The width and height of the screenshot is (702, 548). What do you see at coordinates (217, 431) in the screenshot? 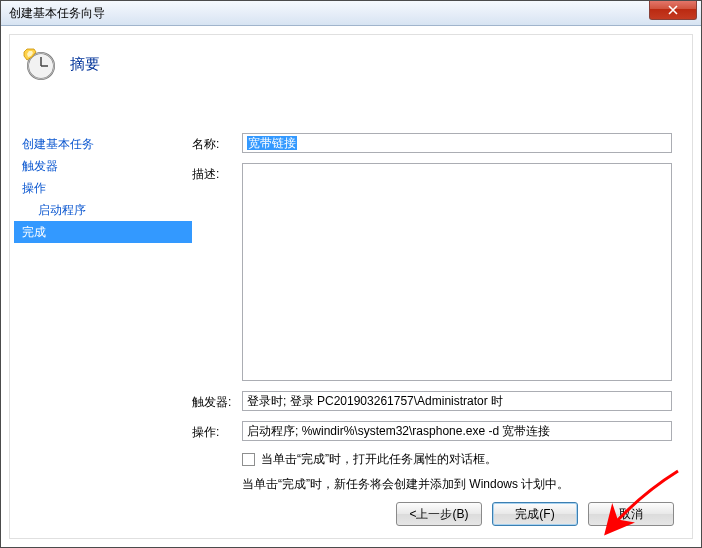
I see `action-label: 操作:` at bounding box center [217, 431].